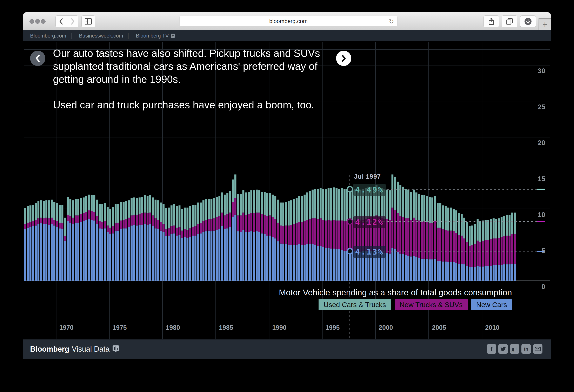  I want to click on previous-slide-button, so click(38, 58).